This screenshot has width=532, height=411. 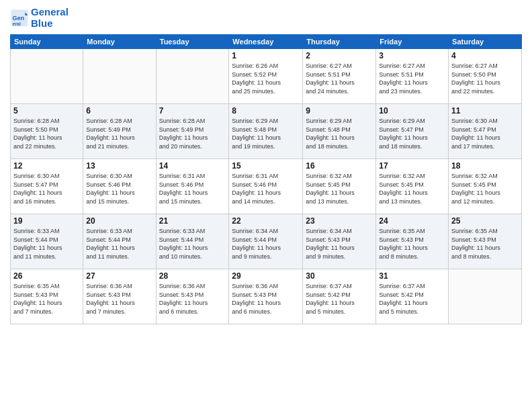 What do you see at coordinates (485, 132) in the screenshot?
I see `calendar-cell: 11Sunrise: 6:30 AM Sunset: 5:47 PM Dayli…` at bounding box center [485, 132].